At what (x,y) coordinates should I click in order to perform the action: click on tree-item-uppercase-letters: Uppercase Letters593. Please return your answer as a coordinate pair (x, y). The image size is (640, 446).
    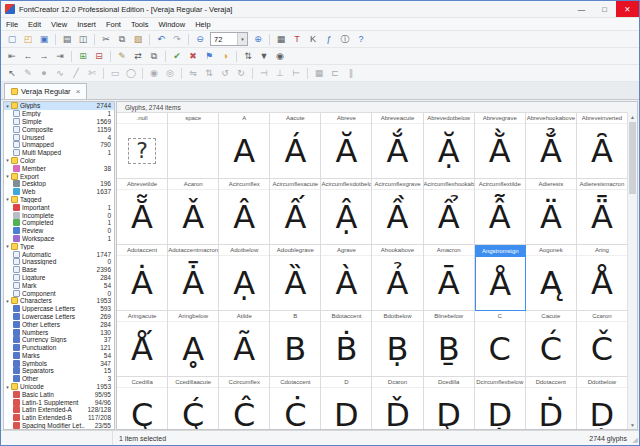
    Looking at the image, I should click on (59, 309).